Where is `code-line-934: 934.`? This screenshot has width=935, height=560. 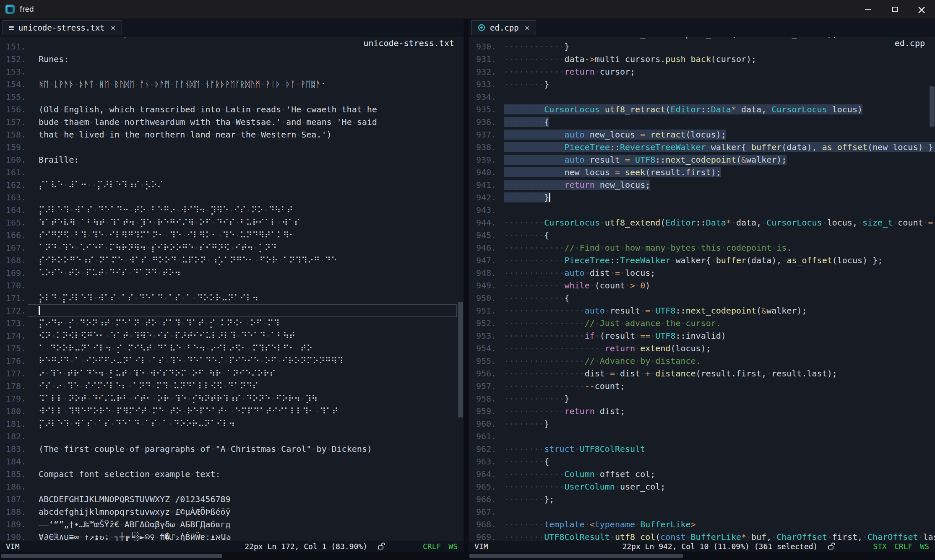 code-line-934: 934. is located at coordinates (702, 97).